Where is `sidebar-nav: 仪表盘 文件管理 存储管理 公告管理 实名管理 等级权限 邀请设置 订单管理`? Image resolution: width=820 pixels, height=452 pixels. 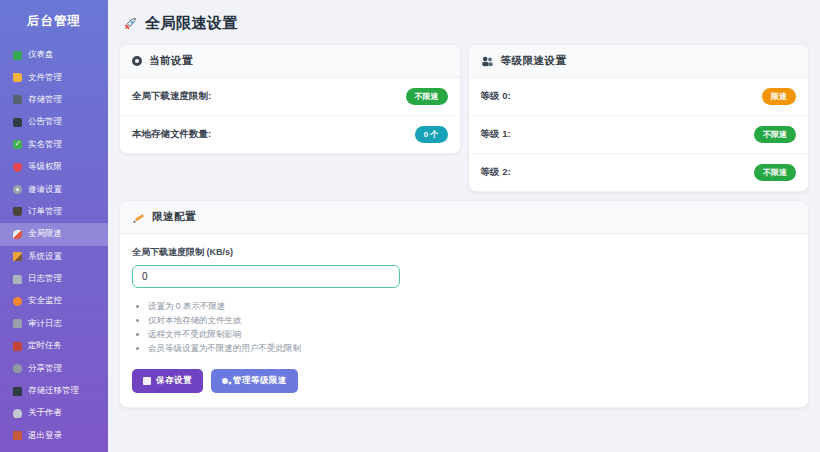
sidebar-nav: 仪表盘 文件管理 存储管理 公告管理 实名管理 等级权限 邀请设置 订单管理 is located at coordinates (54, 246).